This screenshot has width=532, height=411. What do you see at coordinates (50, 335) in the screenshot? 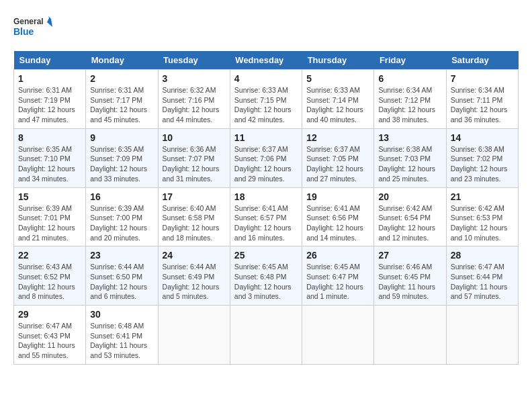
I see `calendar-cell: 29Sunrise: 6:47 AM Sunset: 6:43 PM Dayli…` at bounding box center [50, 335].